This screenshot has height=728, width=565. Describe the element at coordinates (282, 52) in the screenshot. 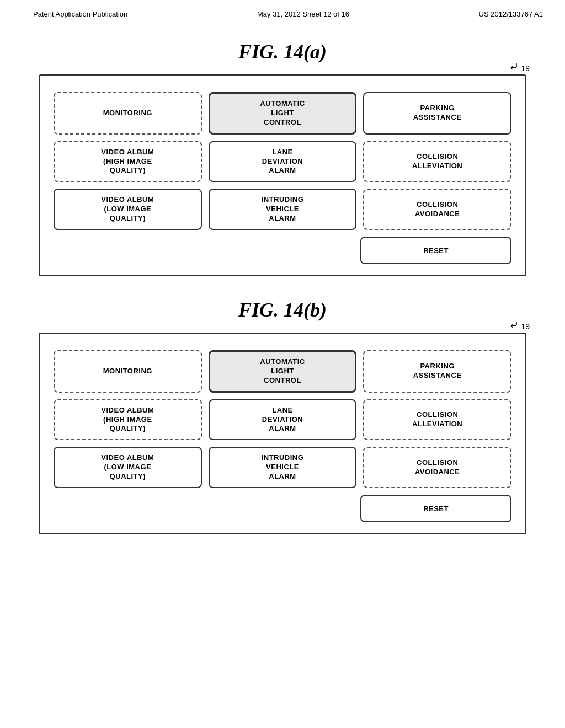

I see `fig-14a-title: FIG. 14(a)` at that location.